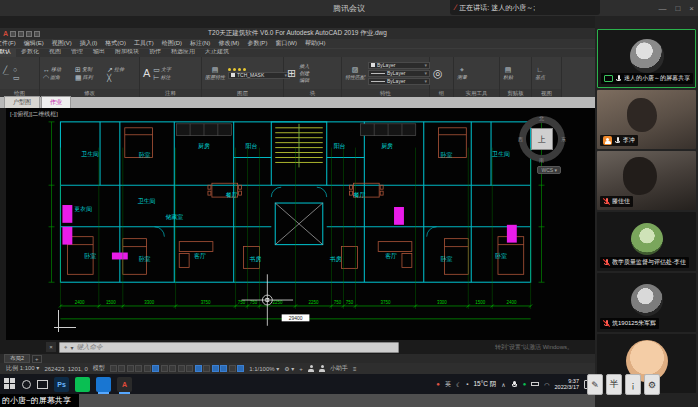 This screenshot has width=698, height=407. I want to click on menu-item: 格式(O), so click(116, 44).